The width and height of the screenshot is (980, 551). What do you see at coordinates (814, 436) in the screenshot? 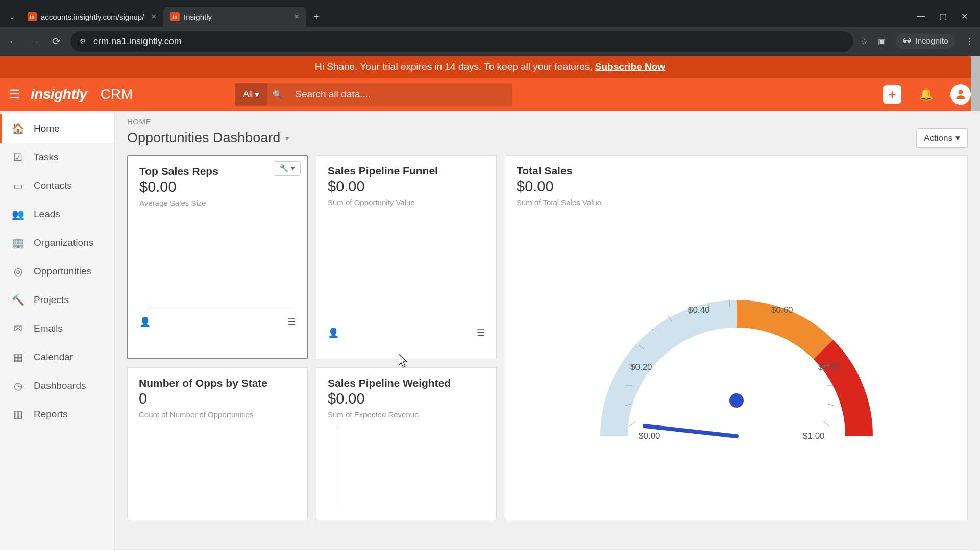
I see `svg-text: $1.00` at bounding box center [814, 436].